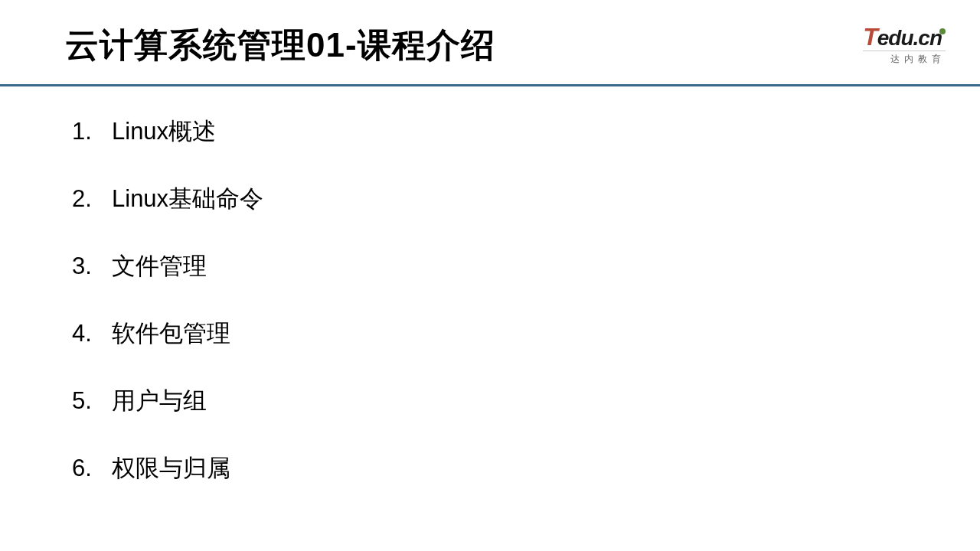  What do you see at coordinates (172, 334) in the screenshot?
I see `list-item-text: 软件包管理` at bounding box center [172, 334].